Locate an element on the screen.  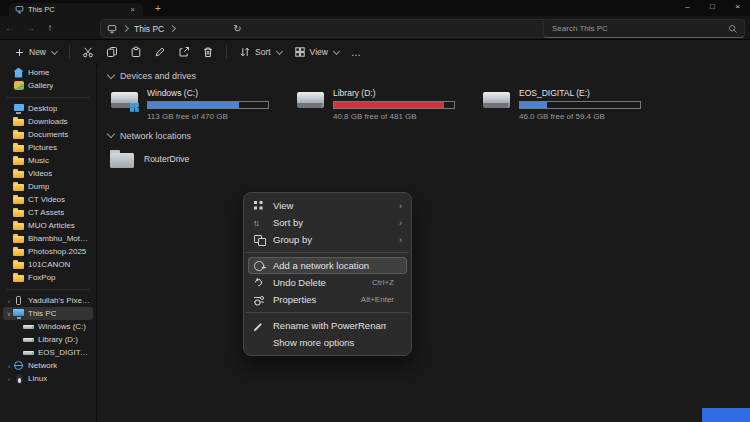
more-options-button: … is located at coordinates (356, 52).